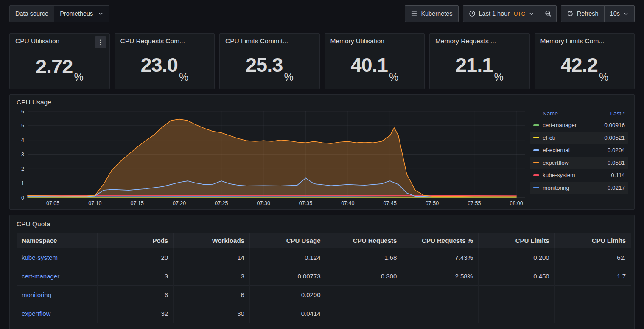 The width and height of the screenshot is (644, 329). I want to click on stat-panel-header: Memory Limits Com..., so click(585, 41).